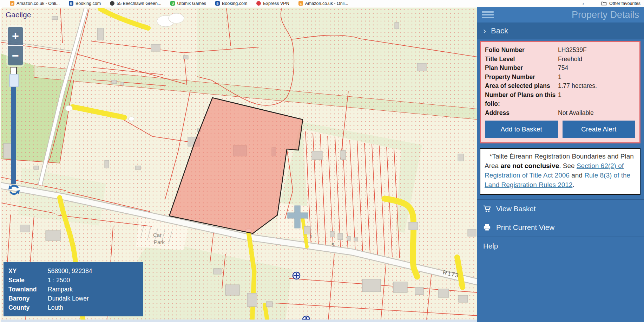 This screenshot has width=644, height=322. I want to click on disclaimer-text: and, so click(577, 175).